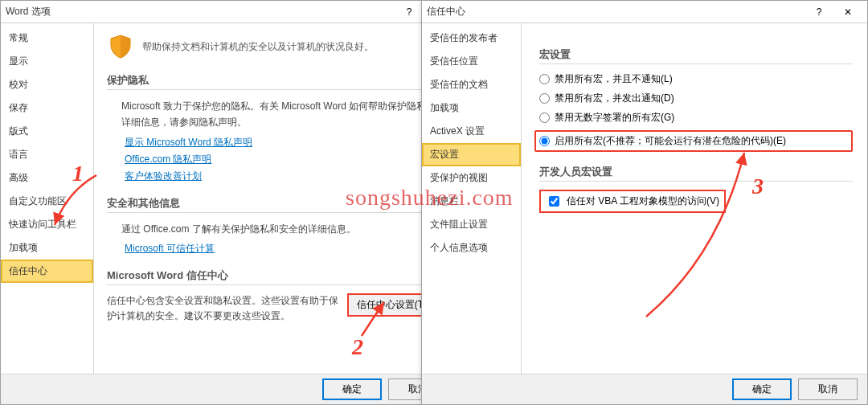 The width and height of the screenshot is (868, 405). What do you see at coordinates (614, 79) in the screenshot?
I see `macro-radio-0-label: 禁用所有宏，并且不通知(L)` at bounding box center [614, 79].